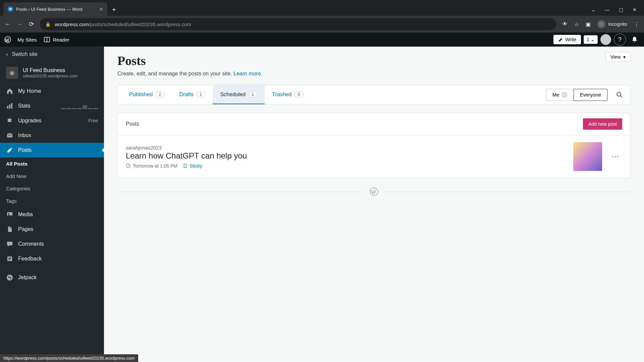  What do you see at coordinates (10, 91) in the screenshot?
I see `home-icon` at bounding box center [10, 91].